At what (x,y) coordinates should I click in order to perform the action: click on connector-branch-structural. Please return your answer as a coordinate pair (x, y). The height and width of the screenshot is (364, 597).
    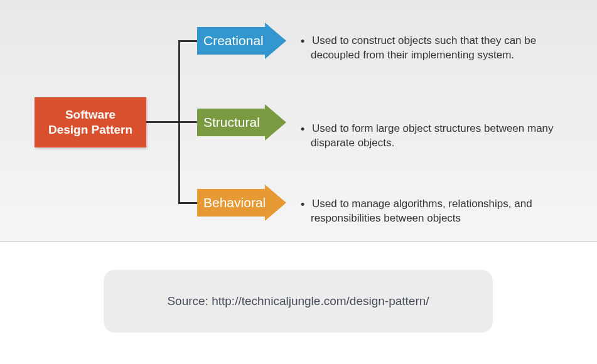
    Looking at the image, I should click on (188, 122).